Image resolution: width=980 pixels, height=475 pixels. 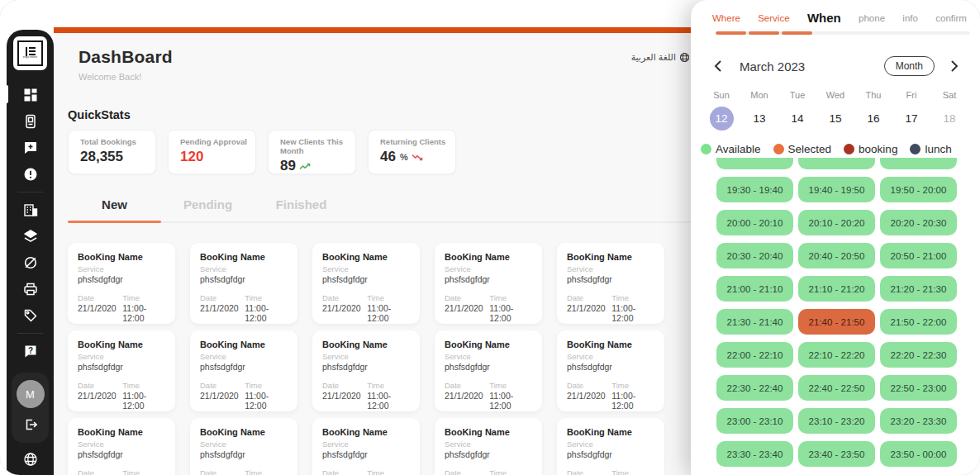 I want to click on time-slot-selected: 21:40 - 21:50, so click(x=836, y=322).